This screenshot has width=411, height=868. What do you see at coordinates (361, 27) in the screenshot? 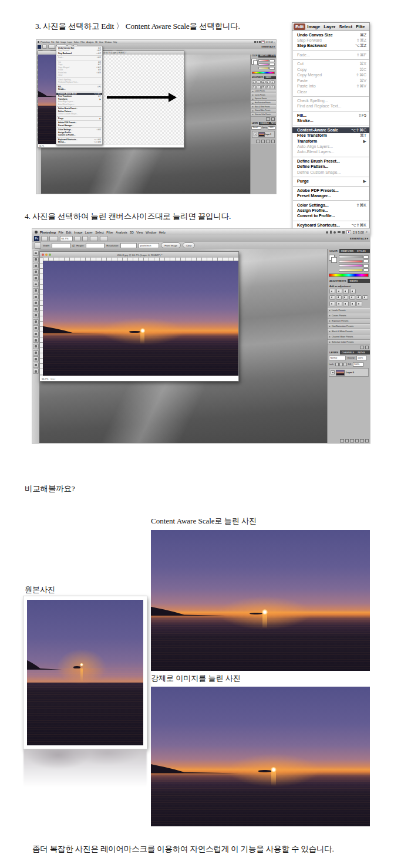
I see `menu-filte: Filte` at bounding box center [361, 27].